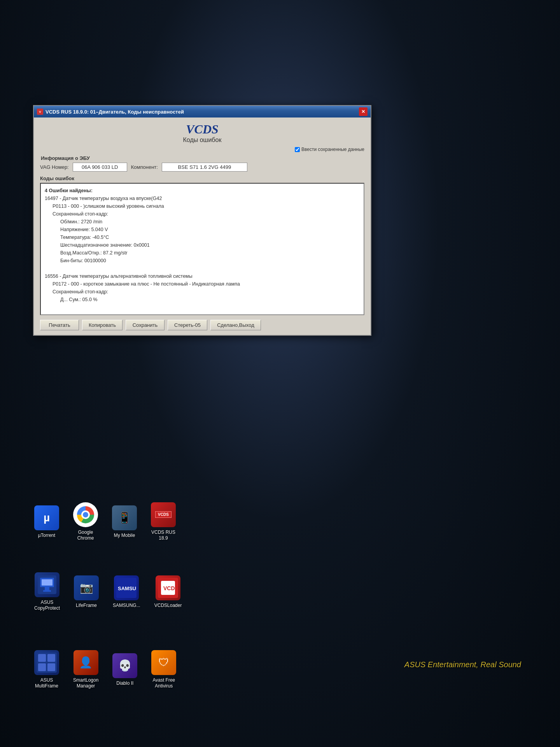 Image resolution: width=560 pixels, height=747 pixels. What do you see at coordinates (47, 683) in the screenshot?
I see `asusmultiframe-label: ASUSMultiFrame` at bounding box center [47, 683].